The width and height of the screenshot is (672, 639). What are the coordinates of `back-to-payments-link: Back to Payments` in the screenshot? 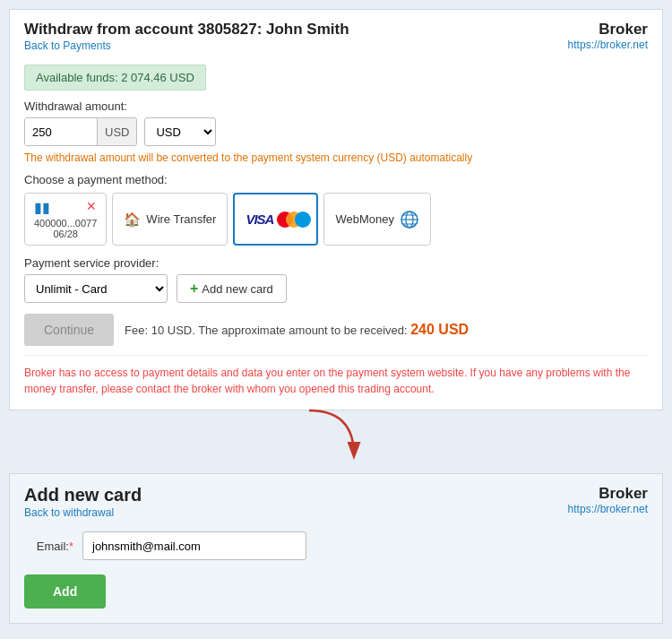 It's located at (68, 46).